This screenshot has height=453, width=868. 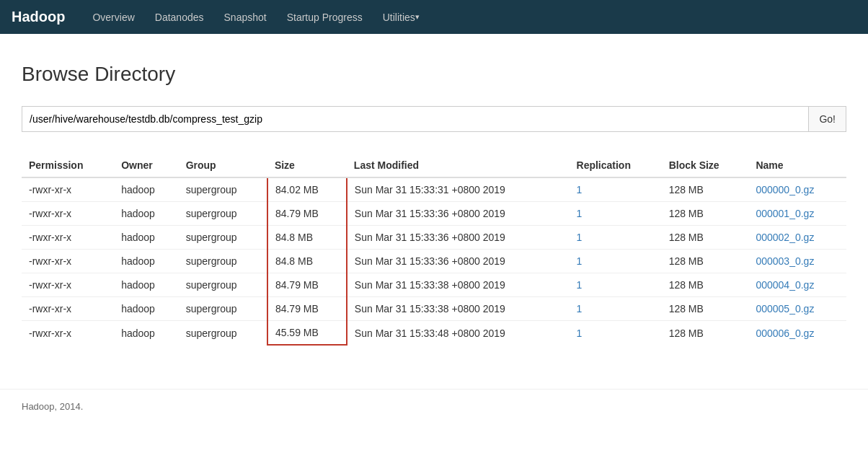 What do you see at coordinates (705, 166) in the screenshot?
I see `col-header-block-size: Block Size` at bounding box center [705, 166].